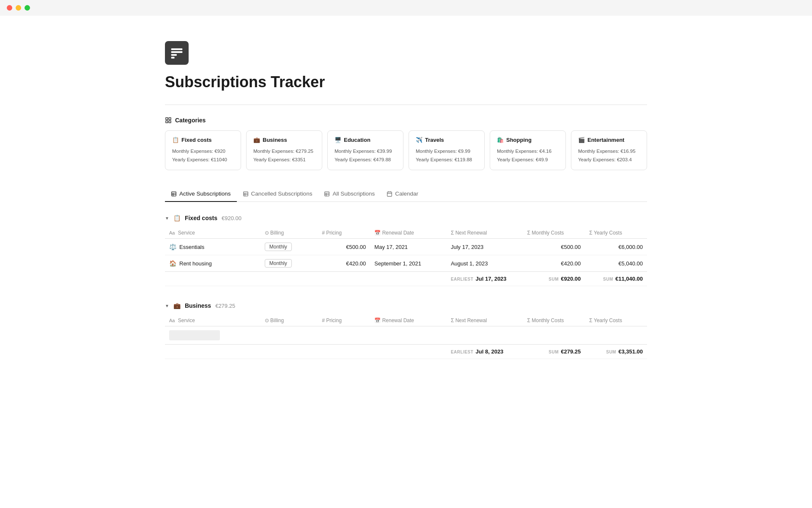 Image resolution: width=812 pixels, height=508 pixels. Describe the element at coordinates (365, 160) in the screenshot. I see `education-yearly: Yearly Expenses: €479.88` at that location.